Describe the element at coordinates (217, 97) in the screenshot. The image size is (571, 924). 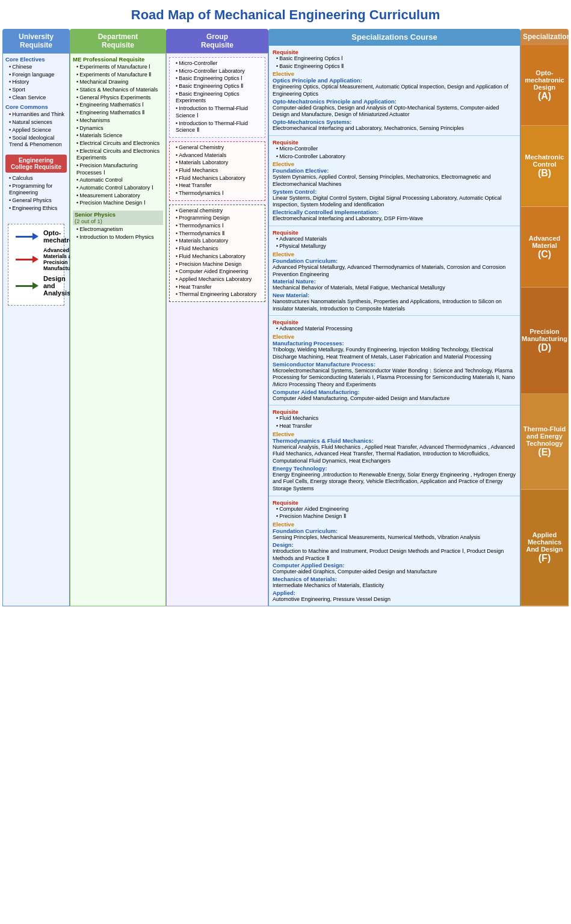
I see `group-box-1-list: Micro-Controller Micro-Controller Labora…` at that location.